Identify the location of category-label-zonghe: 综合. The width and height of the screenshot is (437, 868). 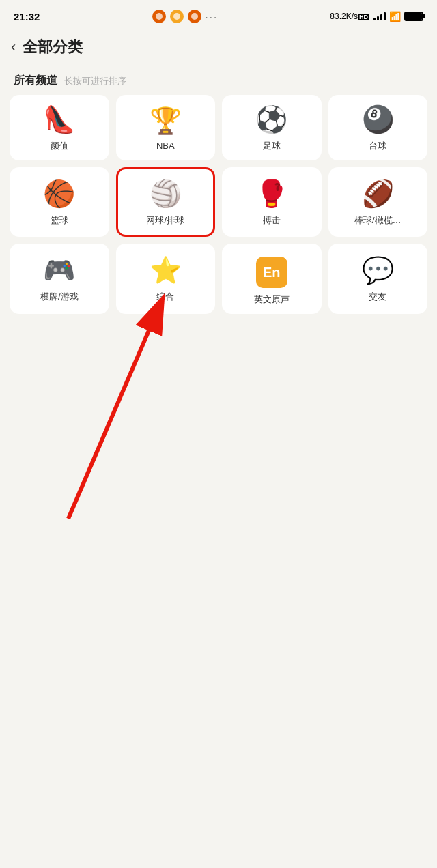
(165, 297).